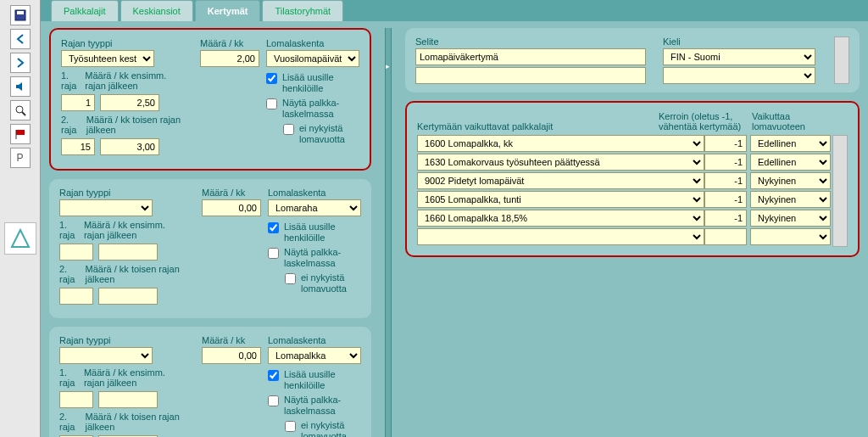 This screenshot has width=868, height=437. Describe the element at coordinates (739, 57) in the screenshot. I see `kieli-select: FIN - Suomi` at that location.